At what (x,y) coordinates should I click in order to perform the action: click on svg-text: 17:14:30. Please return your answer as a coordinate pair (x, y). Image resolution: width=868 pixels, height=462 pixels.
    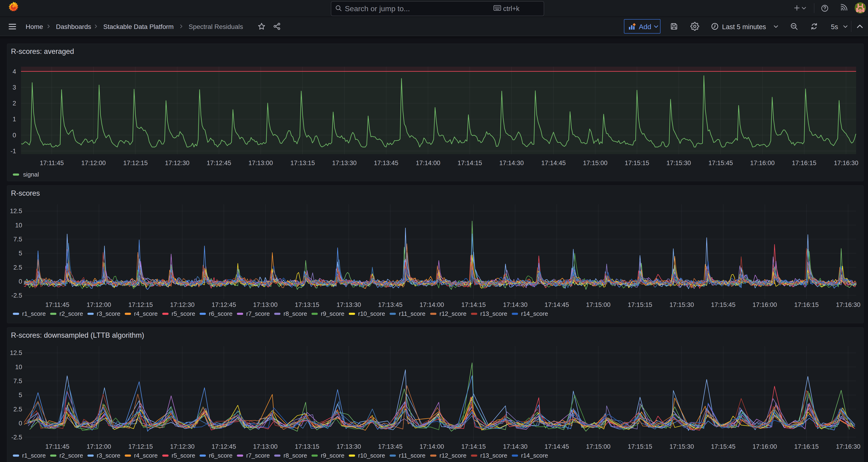
    Looking at the image, I should click on (515, 447).